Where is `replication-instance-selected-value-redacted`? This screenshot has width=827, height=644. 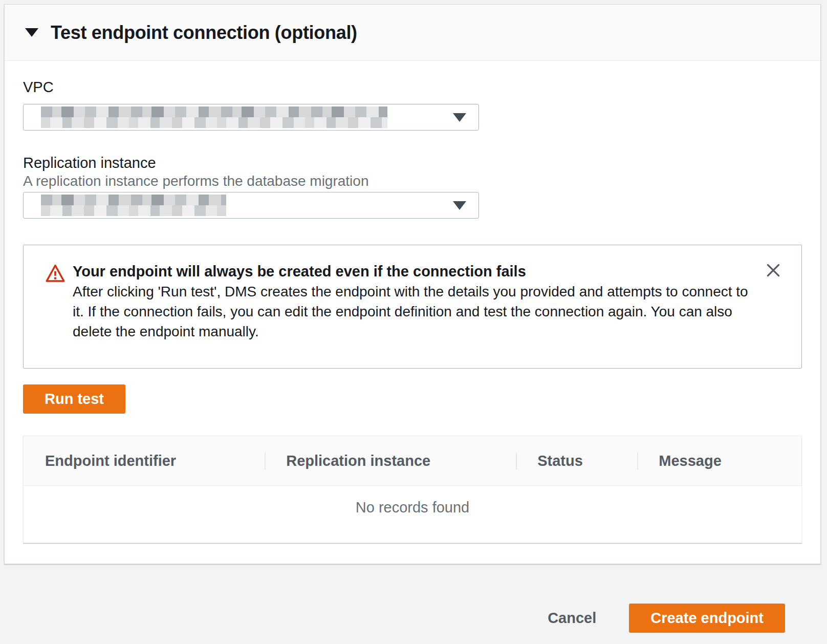 replication-instance-selected-value-redacted is located at coordinates (134, 205).